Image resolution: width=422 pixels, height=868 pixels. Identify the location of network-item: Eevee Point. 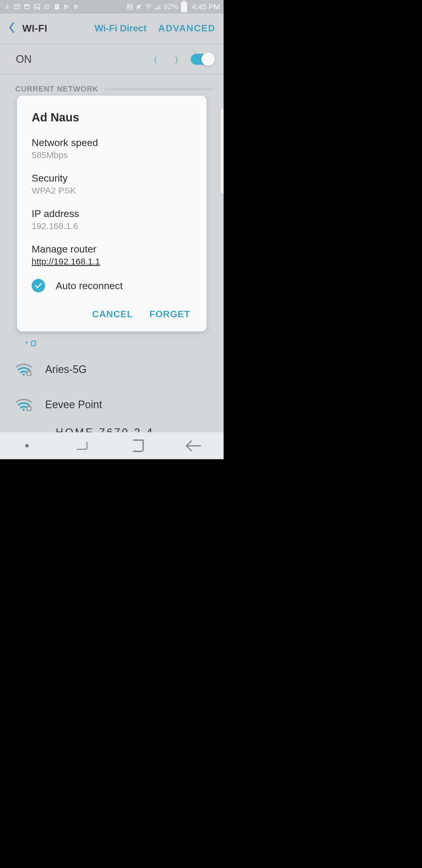
(114, 405).